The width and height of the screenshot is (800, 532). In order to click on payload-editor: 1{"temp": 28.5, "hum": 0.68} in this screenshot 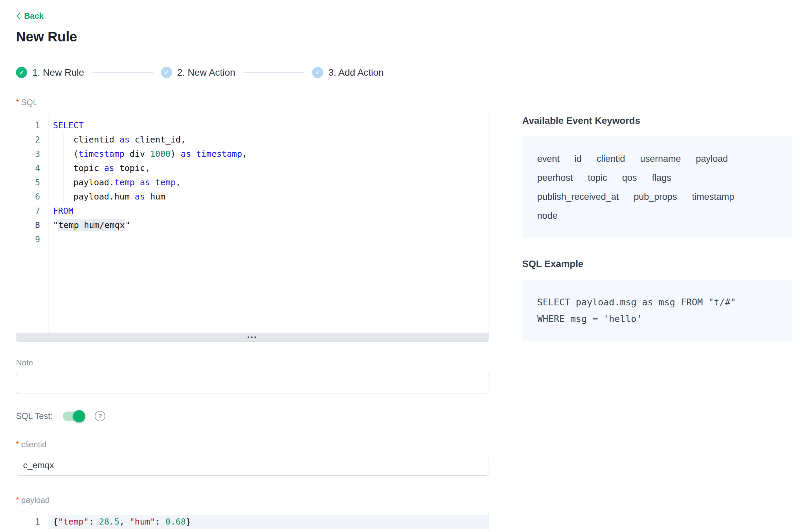, I will do `click(253, 522)`.